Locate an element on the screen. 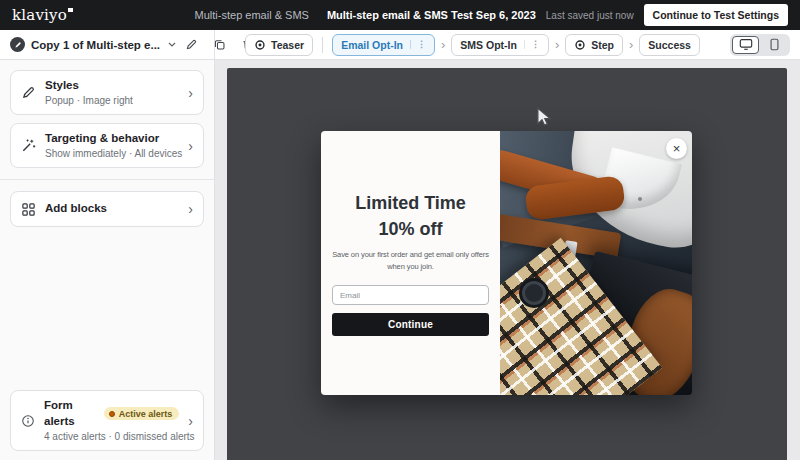 The width and height of the screenshot is (800, 460). step-email-opt-in: Email Opt-In ⋮ is located at coordinates (384, 45).